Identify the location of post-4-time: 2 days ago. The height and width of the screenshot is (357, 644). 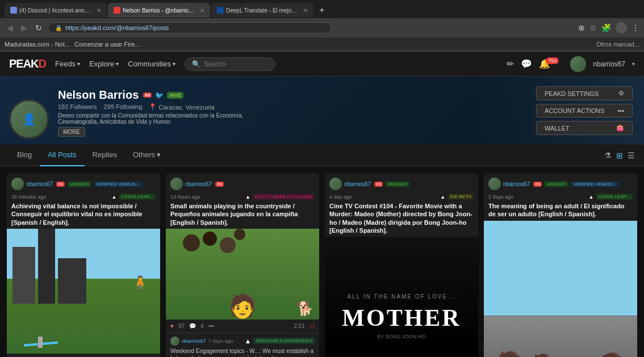
(501, 197).